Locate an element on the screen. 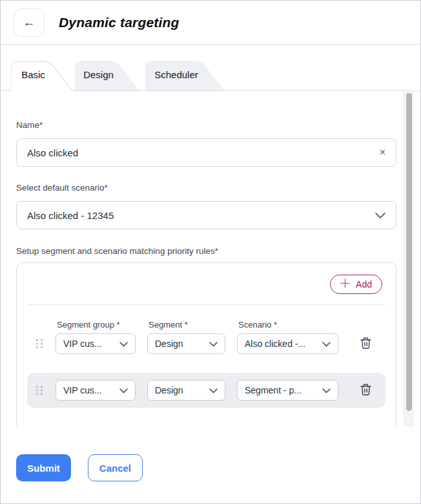 Image resolution: width=421 pixels, height=504 pixels. rules-column-headers: Segment group * Segment * Scenario * is located at coordinates (207, 324).